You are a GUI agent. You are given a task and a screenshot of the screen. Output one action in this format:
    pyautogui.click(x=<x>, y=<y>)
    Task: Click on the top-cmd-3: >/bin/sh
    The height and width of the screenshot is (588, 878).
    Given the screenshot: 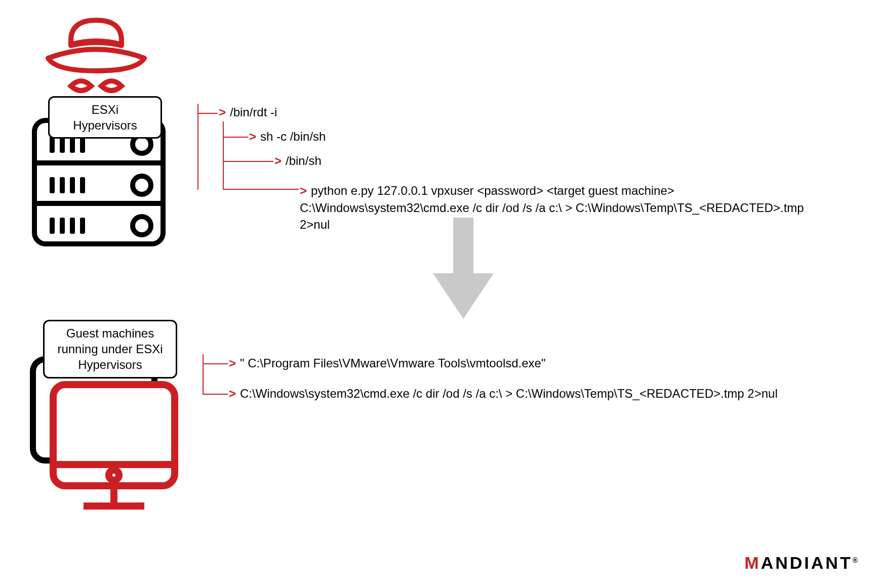 What is the action you would take?
    pyautogui.click(x=298, y=161)
    